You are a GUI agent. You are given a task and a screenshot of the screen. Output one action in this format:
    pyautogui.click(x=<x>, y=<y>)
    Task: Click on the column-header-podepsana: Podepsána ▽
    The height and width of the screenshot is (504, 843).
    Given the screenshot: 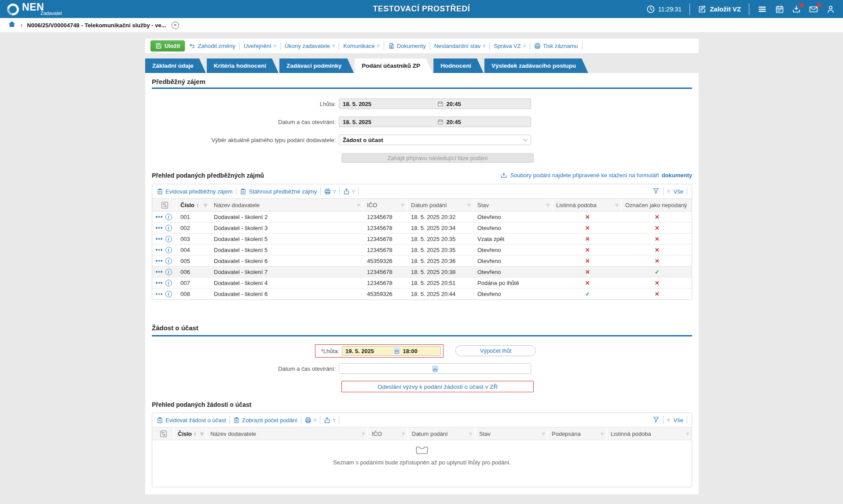 What is the action you would take?
    pyautogui.click(x=578, y=434)
    